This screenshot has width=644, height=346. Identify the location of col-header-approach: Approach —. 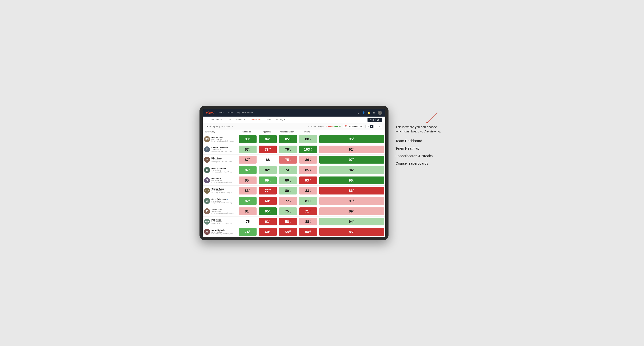
(268, 132).